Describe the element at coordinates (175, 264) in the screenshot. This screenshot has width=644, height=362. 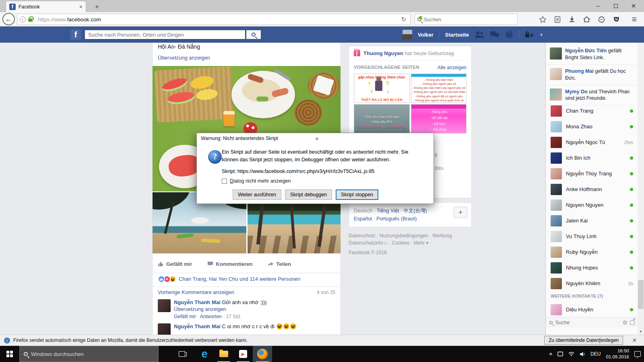
I see `like-button: Gefällt mir` at that location.